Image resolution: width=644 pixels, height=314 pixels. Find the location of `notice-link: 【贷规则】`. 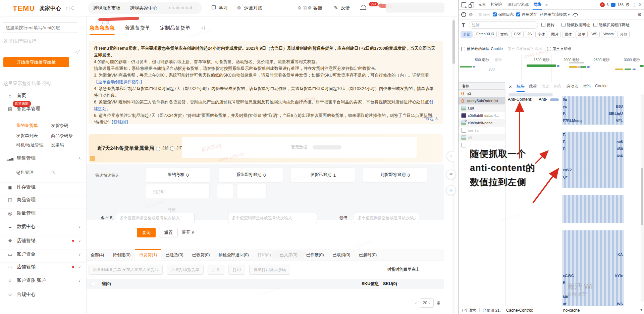

notice-link: 【贷规则】 is located at coordinates (120, 122).